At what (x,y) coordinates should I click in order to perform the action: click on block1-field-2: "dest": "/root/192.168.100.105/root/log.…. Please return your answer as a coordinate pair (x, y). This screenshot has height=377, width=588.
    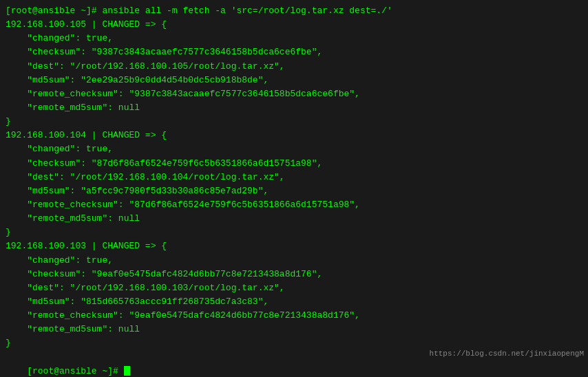
    Looking at the image, I should click on (294, 67).